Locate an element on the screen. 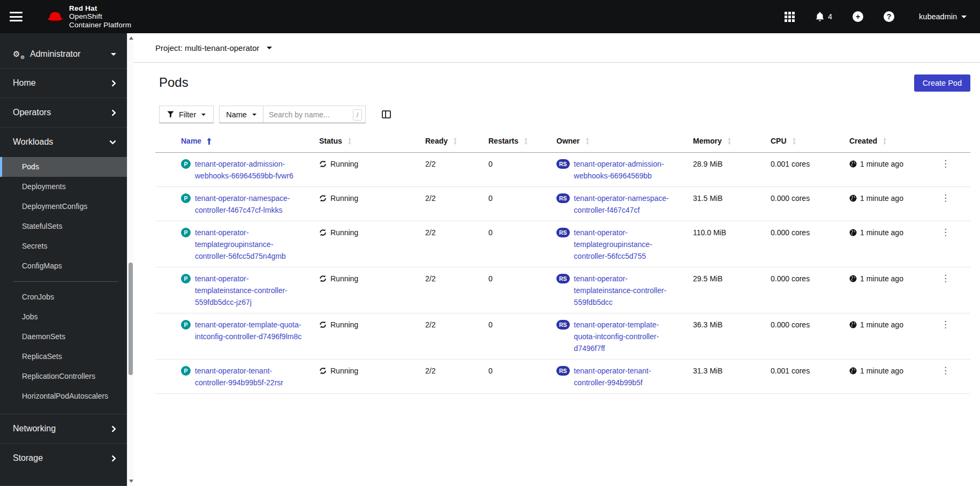 Image resolution: width=980 pixels, height=486 pixels. sidebar-item-replicasets: ReplicaSets is located at coordinates (63, 357).